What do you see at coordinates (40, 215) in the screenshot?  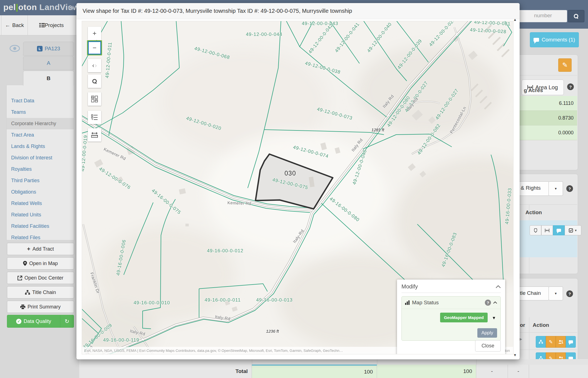 I see `sidebar-item-related-units: Related Units` at bounding box center [40, 215].